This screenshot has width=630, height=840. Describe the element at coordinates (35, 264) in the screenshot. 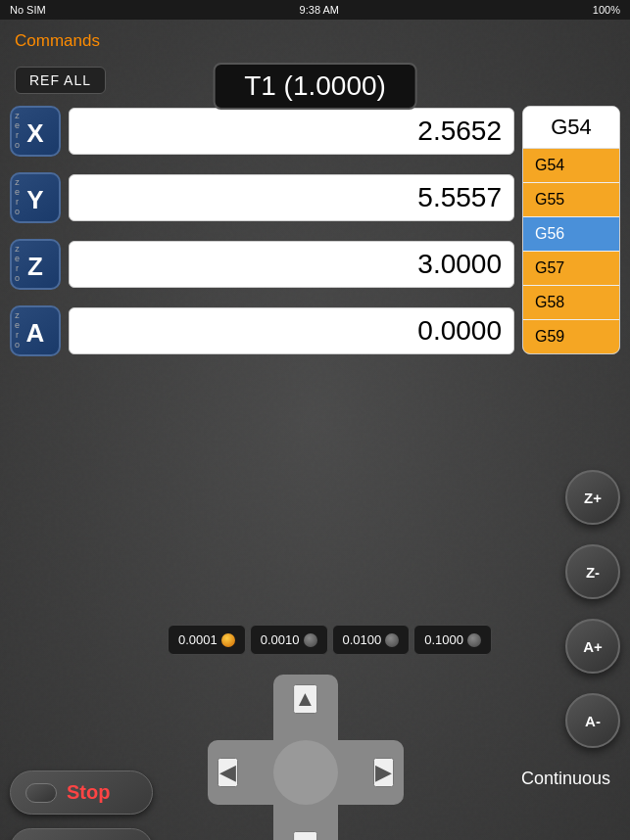

I see `axis-z-button: zero Z` at that location.